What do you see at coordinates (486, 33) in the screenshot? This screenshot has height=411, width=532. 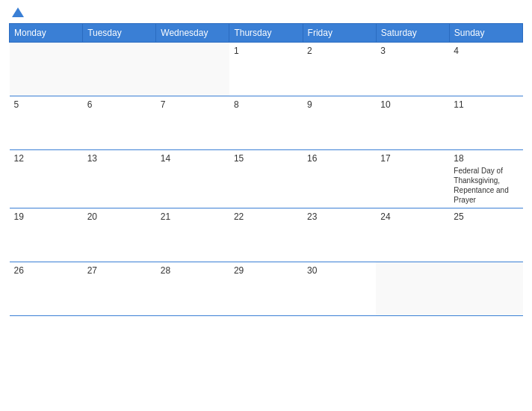 I see `weekday-header: Sunday` at bounding box center [486, 33].